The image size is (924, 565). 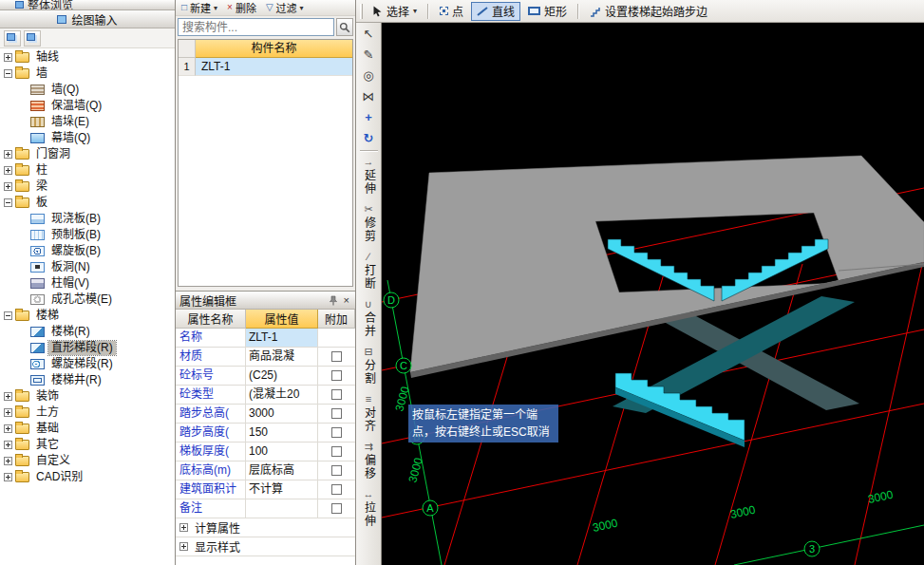 I want to click on tree-item: 保温墙(Q), so click(x=87, y=106).